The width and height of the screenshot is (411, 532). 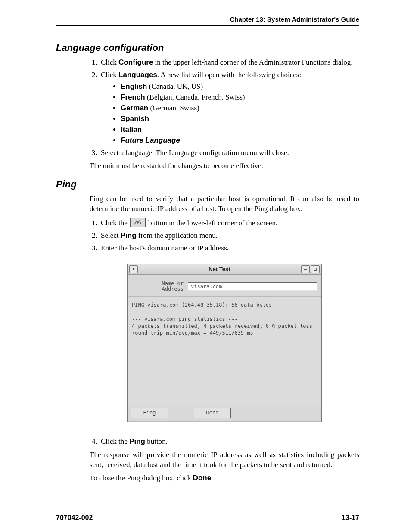 What do you see at coordinates (177, 235) in the screenshot?
I see `text: from the application menu.` at bounding box center [177, 235].